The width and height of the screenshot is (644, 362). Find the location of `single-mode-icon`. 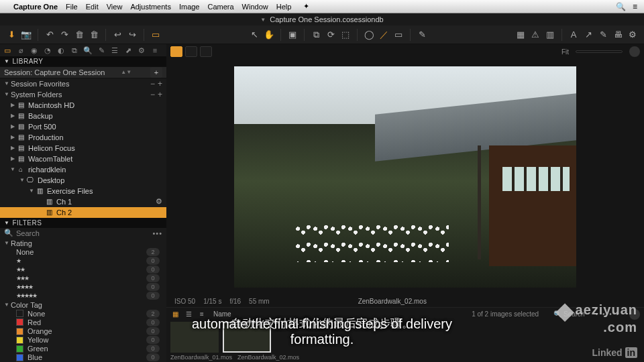

single-mode-icon is located at coordinates (191, 52).